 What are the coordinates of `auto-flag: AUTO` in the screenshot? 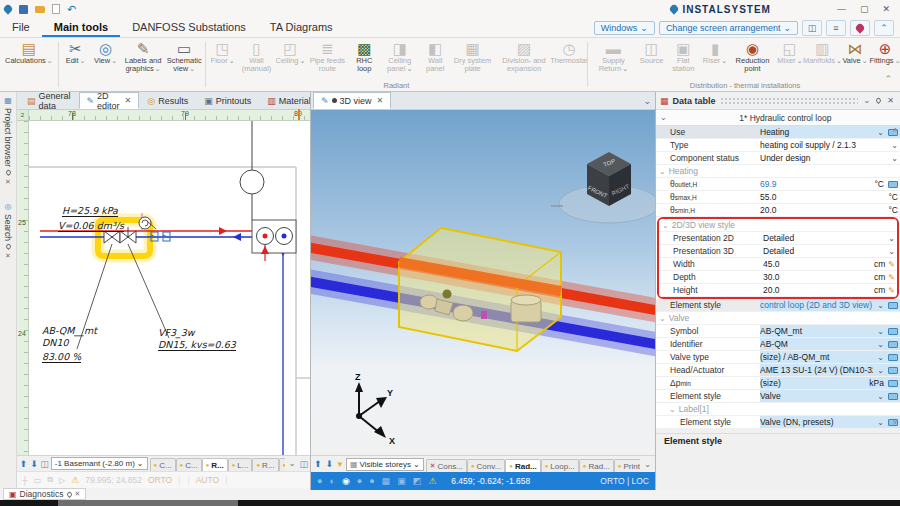 It's located at (208, 480).